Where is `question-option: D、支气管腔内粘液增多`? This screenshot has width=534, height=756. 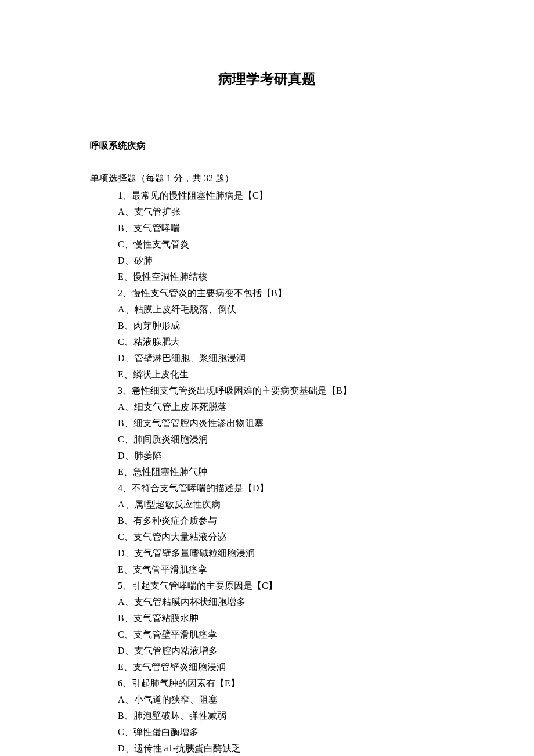
question-option: D、支气管腔内粘液增多 is located at coordinates (281, 651).